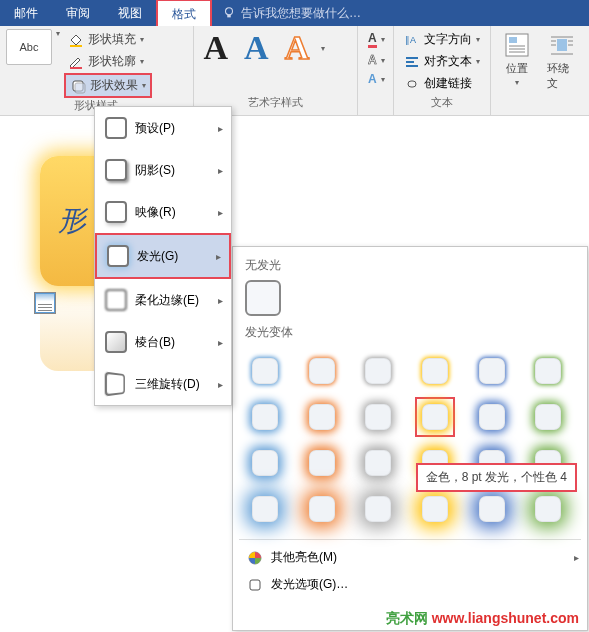 This screenshot has width=589, height=632. I want to click on position-button: 位置▾, so click(517, 59).